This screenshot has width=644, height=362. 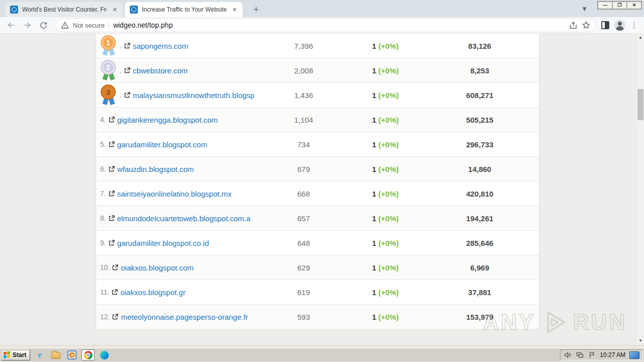 What do you see at coordinates (162, 145) in the screenshot?
I see `site-link: garudamiliter.blogspot.com` at bounding box center [162, 145].